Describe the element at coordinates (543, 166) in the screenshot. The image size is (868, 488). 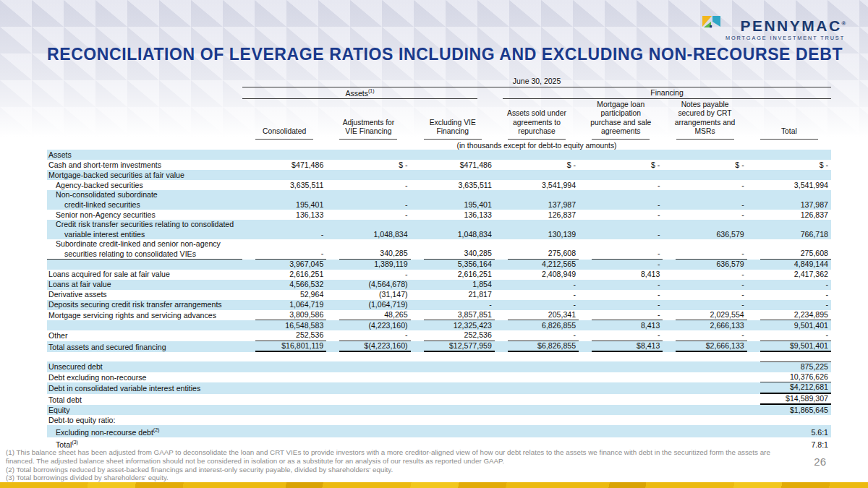
I see `cell-value: $ -` at that location.